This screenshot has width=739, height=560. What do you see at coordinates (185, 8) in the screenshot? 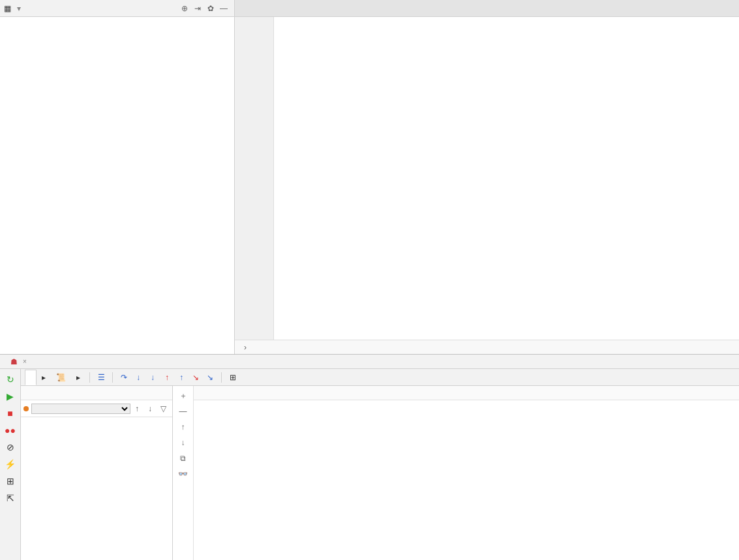
I see `target-icon: ⊕` at bounding box center [185, 8].